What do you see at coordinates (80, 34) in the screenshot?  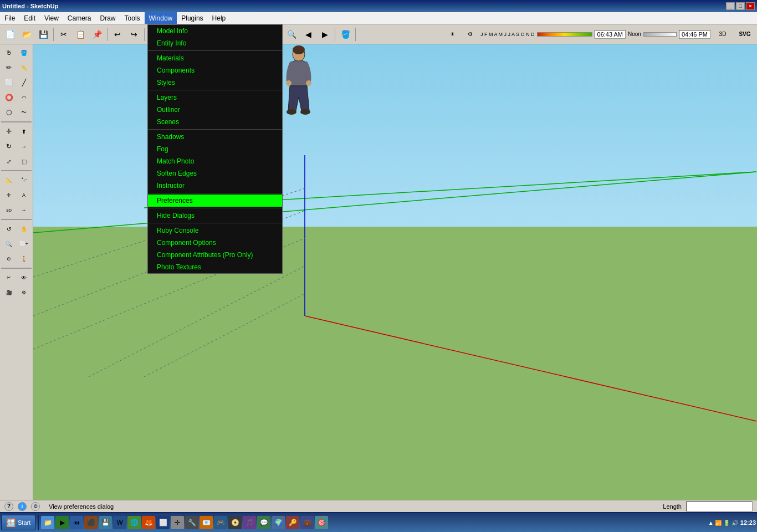 I see `toolbar-copy: 📋` at bounding box center [80, 34].